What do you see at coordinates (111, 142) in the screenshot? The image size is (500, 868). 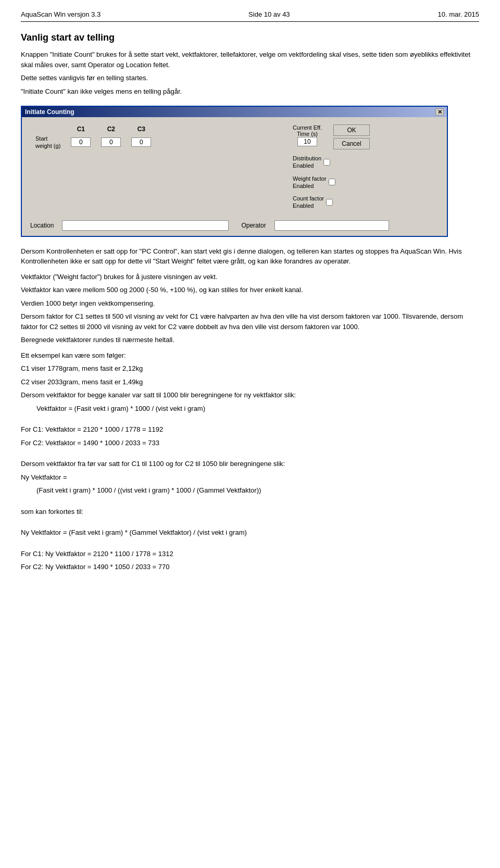 I see `start-weight-c2` at bounding box center [111, 142].